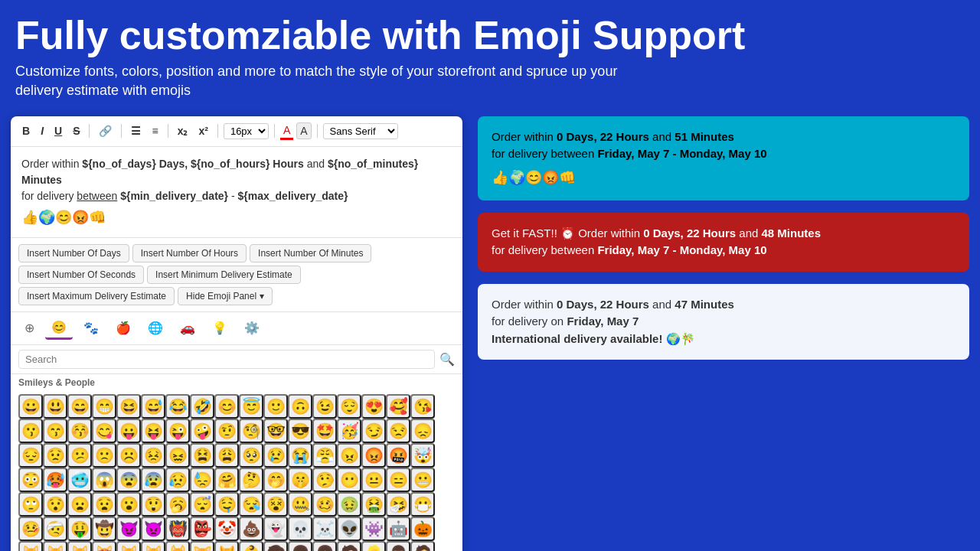 The height and width of the screenshot is (551, 980). I want to click on emoji-item: 🤡, so click(227, 529).